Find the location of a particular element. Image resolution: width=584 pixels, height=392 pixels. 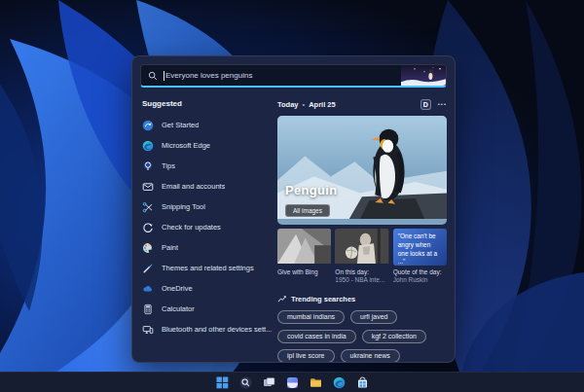

sidebar-item-onedrive: OneDrive is located at coordinates (206, 288).